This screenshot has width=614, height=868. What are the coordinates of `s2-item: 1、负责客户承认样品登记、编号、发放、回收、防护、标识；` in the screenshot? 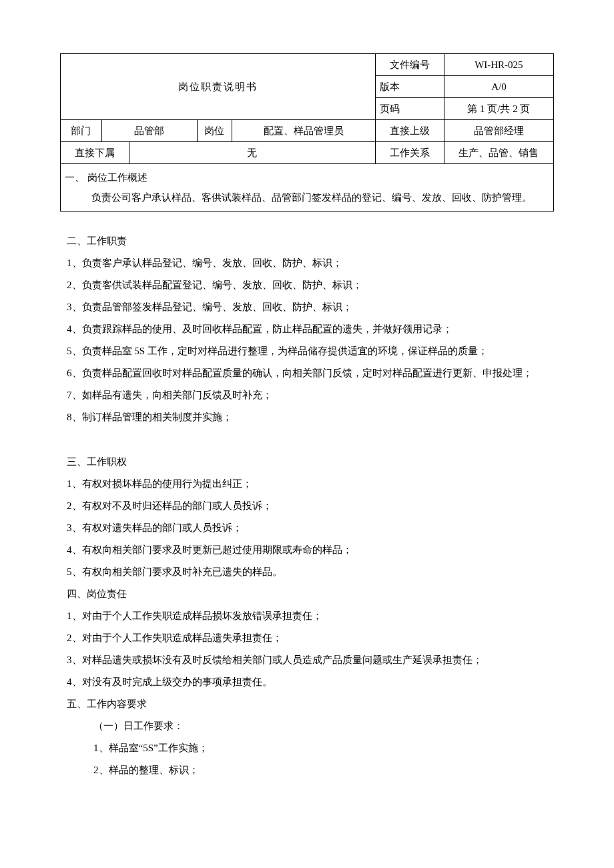 It's located at (307, 263).